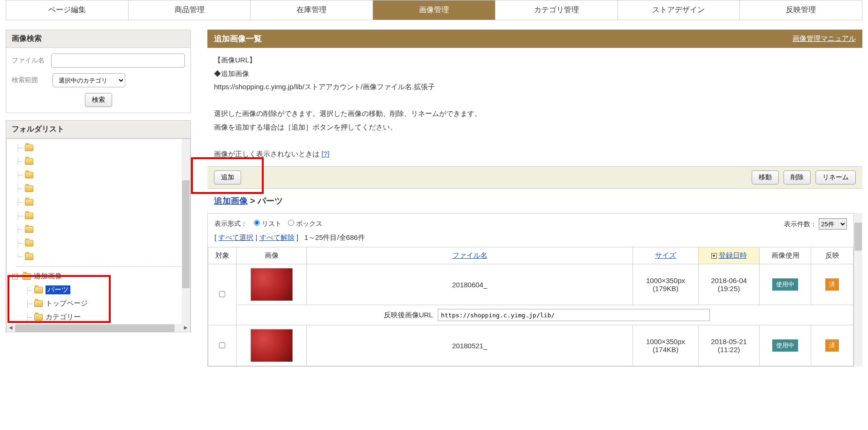 The width and height of the screenshot is (868, 430). Describe the element at coordinates (222, 256) in the screenshot. I see `col-check: 対象` at that location.